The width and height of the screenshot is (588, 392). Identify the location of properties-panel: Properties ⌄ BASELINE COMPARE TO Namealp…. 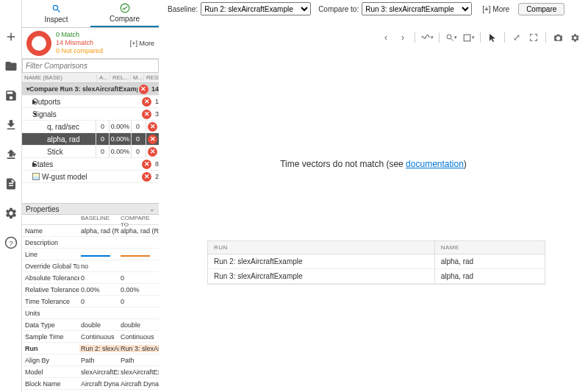
(90, 297).